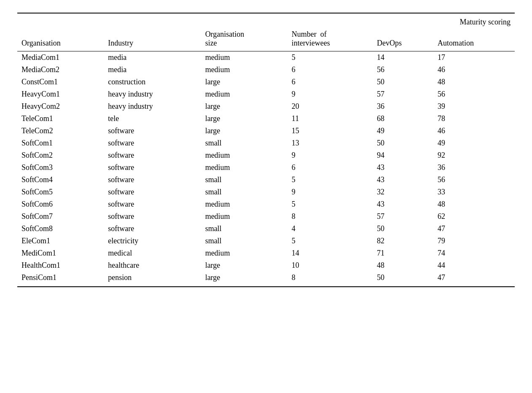 This screenshot has height=393, width=532. What do you see at coordinates (403, 106) in the screenshot?
I see `cell-devops: 36` at bounding box center [403, 106].